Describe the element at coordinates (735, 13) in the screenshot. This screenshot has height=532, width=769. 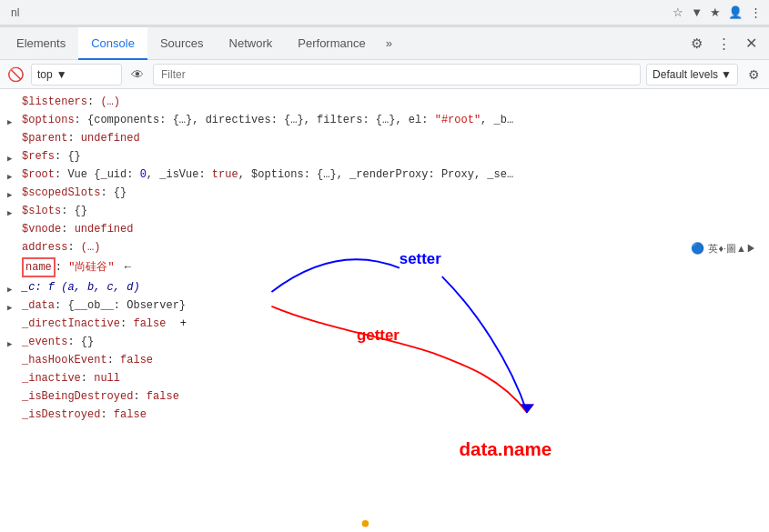
I see `user-icon: 👤` at that location.